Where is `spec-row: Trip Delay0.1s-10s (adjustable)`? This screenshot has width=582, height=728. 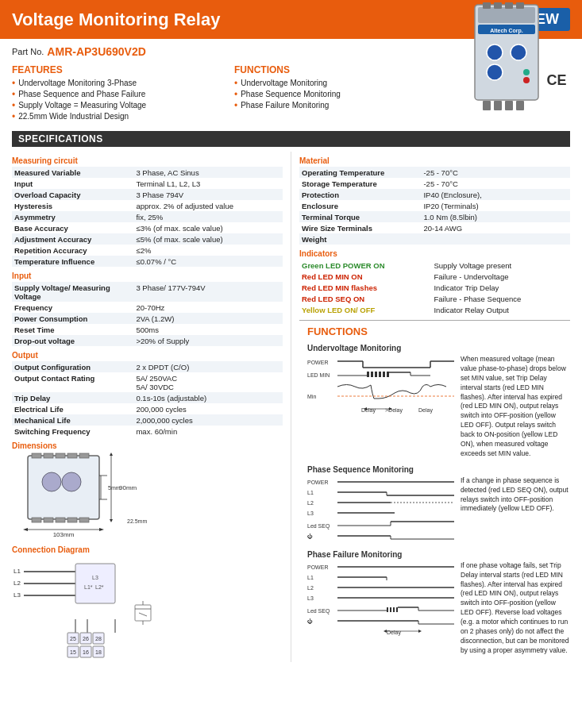
spec-row: Trip Delay0.1s-10s (adjustable) is located at coordinates (148, 398).